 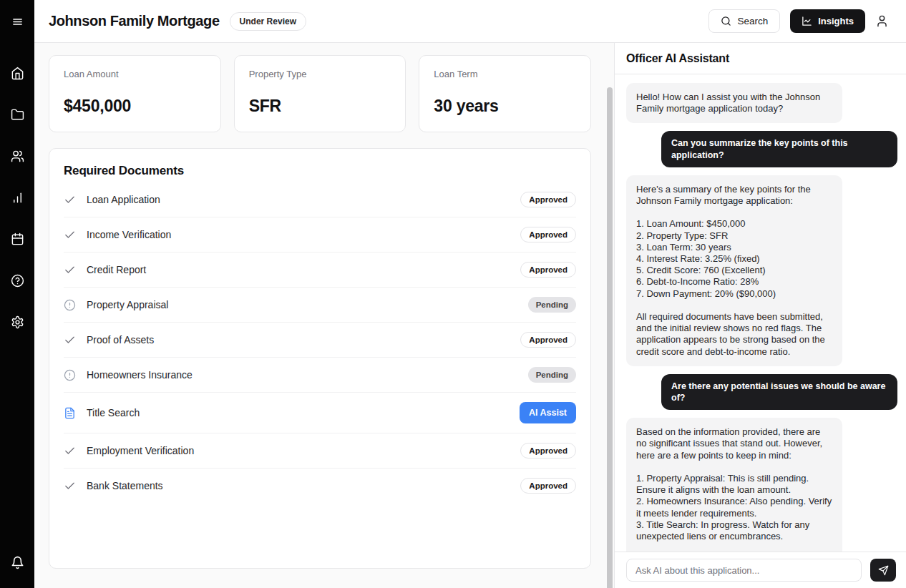 What do you see at coordinates (548, 413) in the screenshot?
I see `ai-assist-button: AI Assist` at bounding box center [548, 413].